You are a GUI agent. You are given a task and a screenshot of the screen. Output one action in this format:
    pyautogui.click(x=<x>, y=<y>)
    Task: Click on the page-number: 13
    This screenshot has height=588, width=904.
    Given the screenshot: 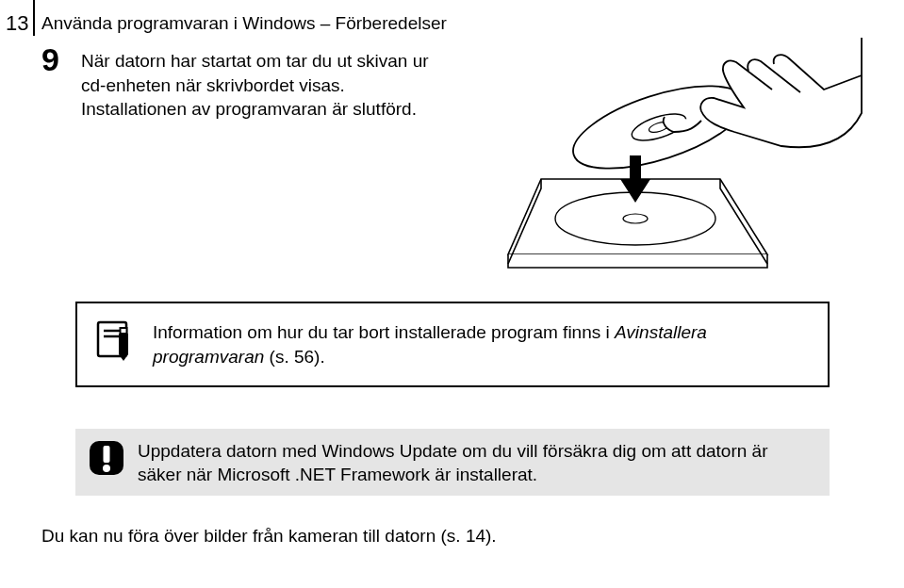 What is the action you would take?
    pyautogui.click(x=17, y=24)
    